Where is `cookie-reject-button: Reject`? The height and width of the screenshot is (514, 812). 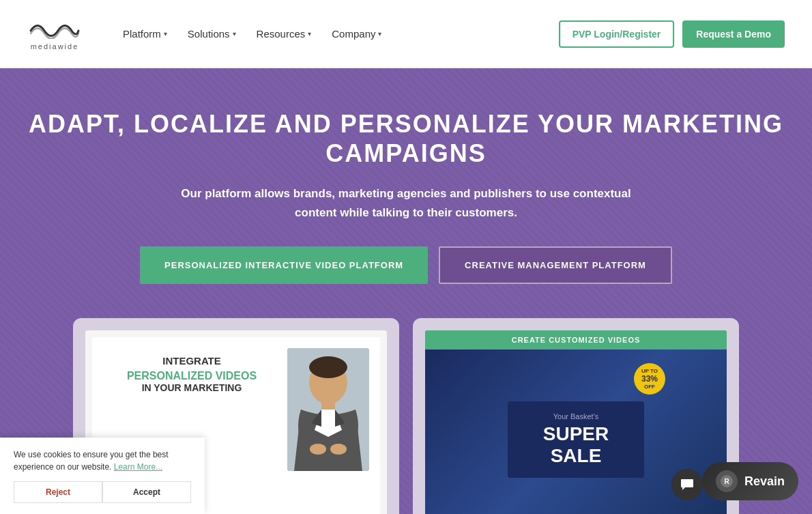
cookie-reject-button: Reject is located at coordinates (58, 492).